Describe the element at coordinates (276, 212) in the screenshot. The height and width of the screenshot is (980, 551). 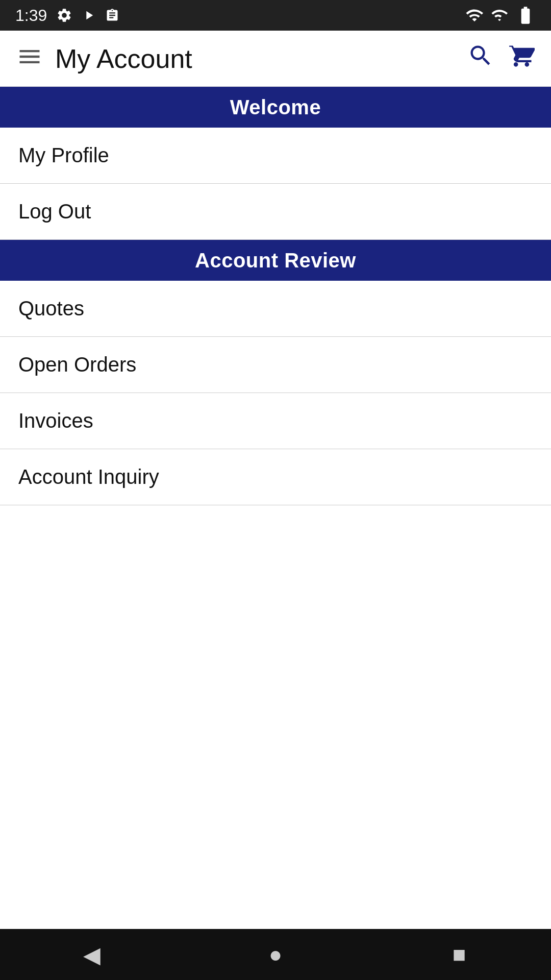
I see `log-out-item: Log Out` at that location.